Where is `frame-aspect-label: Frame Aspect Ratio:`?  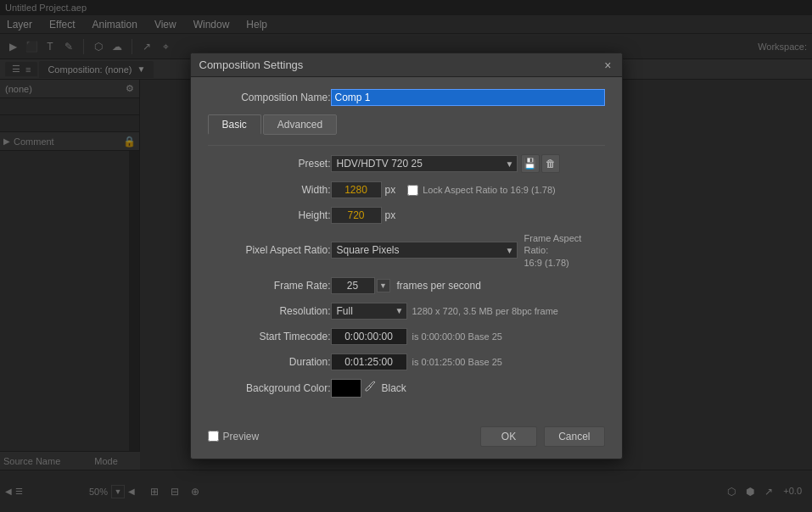 frame-aspect-label: Frame Aspect Ratio: is located at coordinates (565, 244).